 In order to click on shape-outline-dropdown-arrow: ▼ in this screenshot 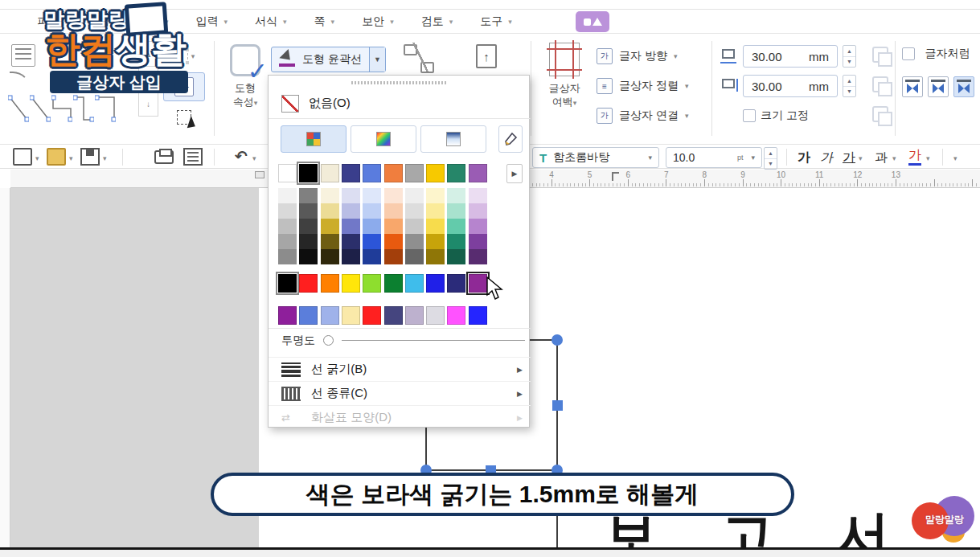, I will do `click(377, 59)`.